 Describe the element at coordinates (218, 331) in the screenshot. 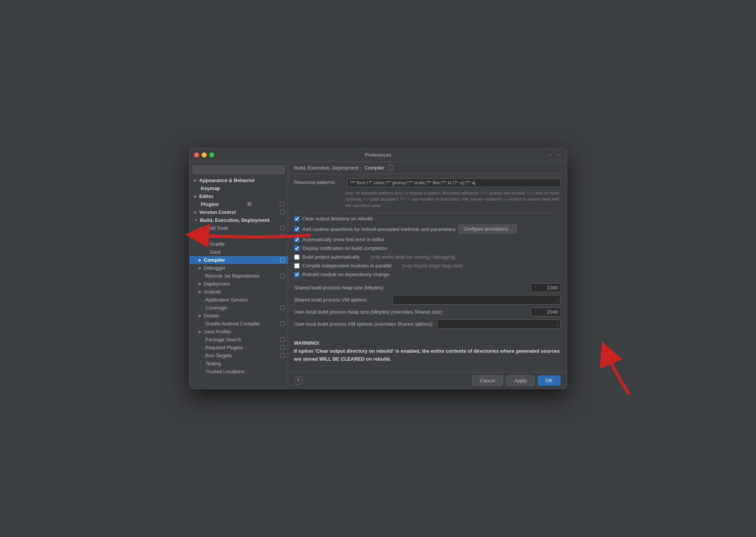

I see `sidebar-item-label: Java Profiler` at that location.